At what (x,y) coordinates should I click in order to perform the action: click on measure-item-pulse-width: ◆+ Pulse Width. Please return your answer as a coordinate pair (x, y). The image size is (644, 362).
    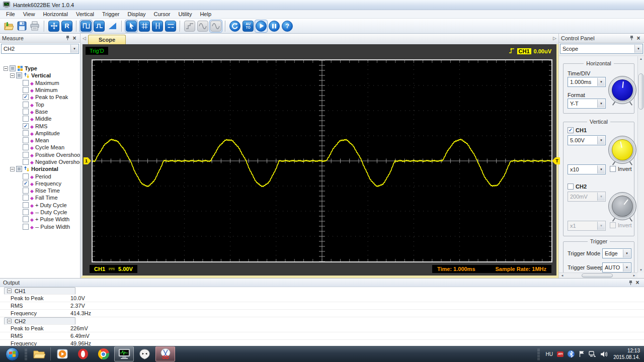
    Looking at the image, I should click on (51, 219).